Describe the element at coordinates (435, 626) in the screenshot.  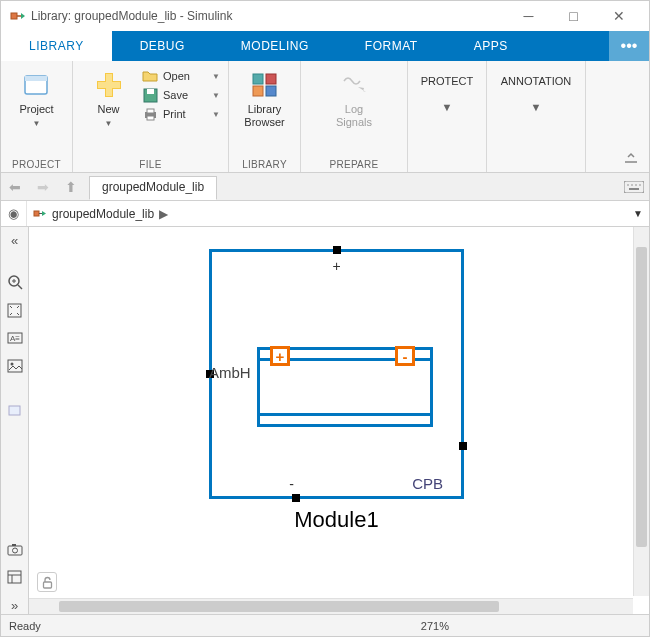
I see `zoom-level: 271%` at that location.